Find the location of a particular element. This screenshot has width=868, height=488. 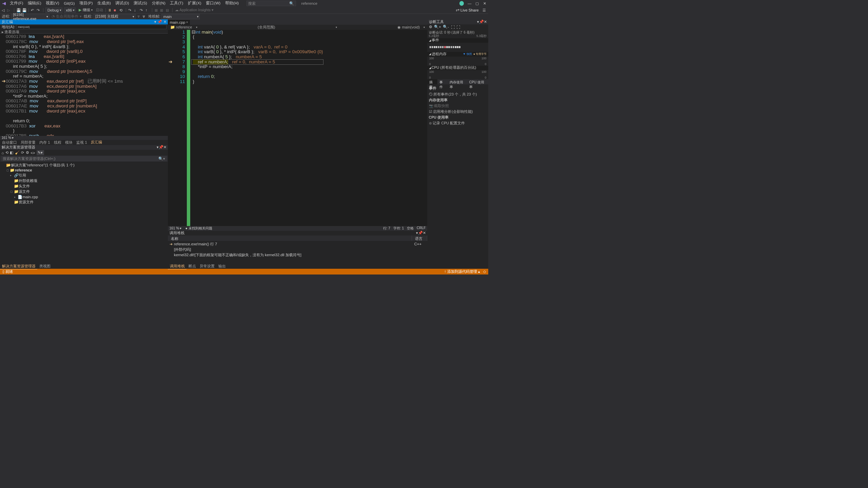

status-scm: ↑ 添加到源代码管理 ▴ is located at coordinates (462, 272).